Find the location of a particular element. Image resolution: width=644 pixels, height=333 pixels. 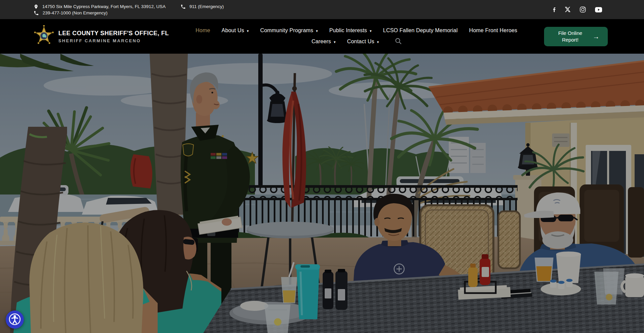

nav-row-2: Careers▾ Contact Us▾ is located at coordinates (357, 42).